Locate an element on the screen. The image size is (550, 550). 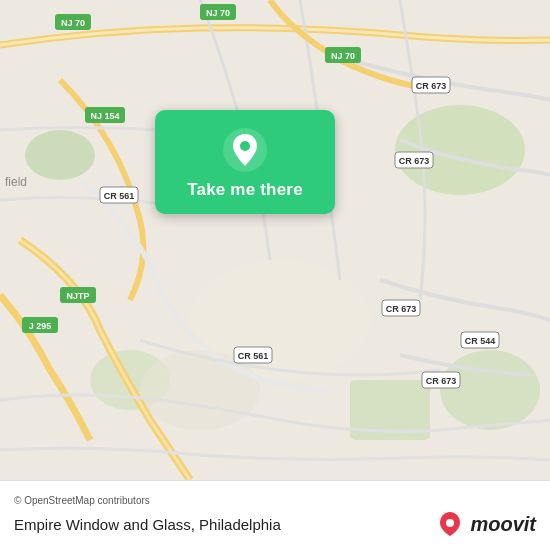
take-me-there-label: Take me there is located at coordinates (245, 190).